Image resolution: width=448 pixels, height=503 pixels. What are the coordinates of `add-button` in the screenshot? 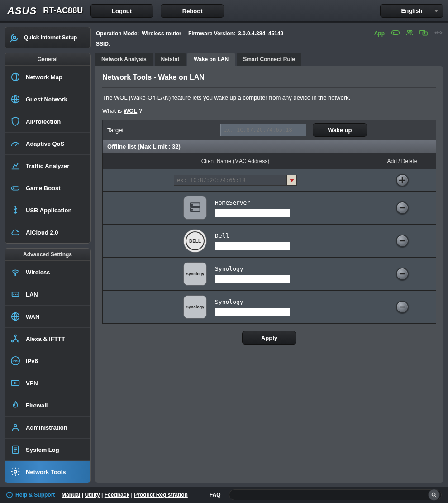 It's located at (402, 180).